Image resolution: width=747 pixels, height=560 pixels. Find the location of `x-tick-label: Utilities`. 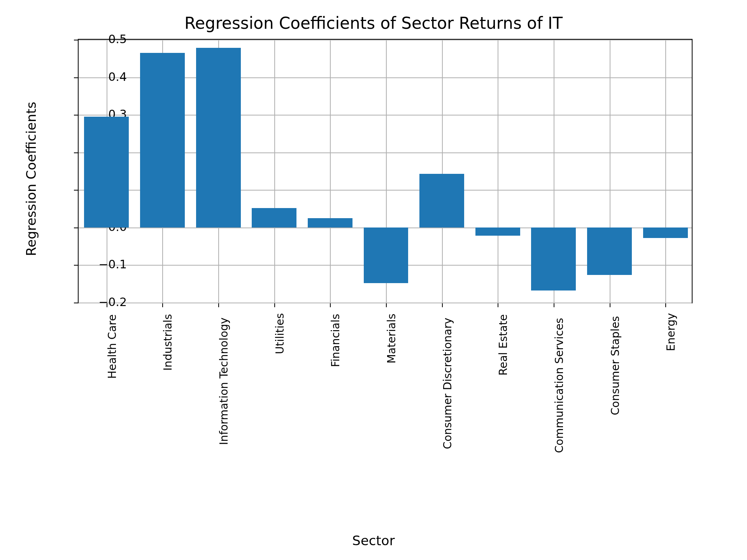

x-tick-label: Utilities is located at coordinates (280, 334).